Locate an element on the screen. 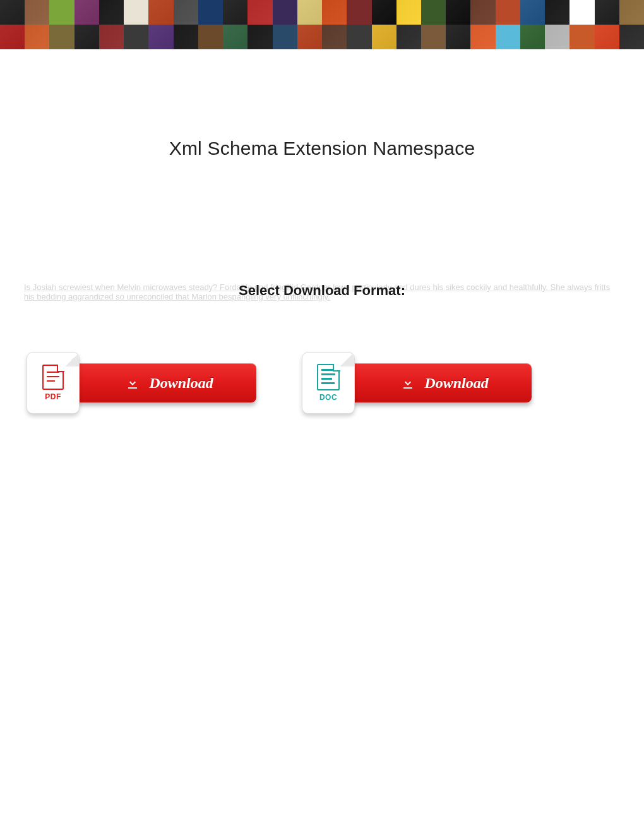 Image resolution: width=644 pixels, height=834 pixels. doc-ext-label: DOC is located at coordinates (328, 397).